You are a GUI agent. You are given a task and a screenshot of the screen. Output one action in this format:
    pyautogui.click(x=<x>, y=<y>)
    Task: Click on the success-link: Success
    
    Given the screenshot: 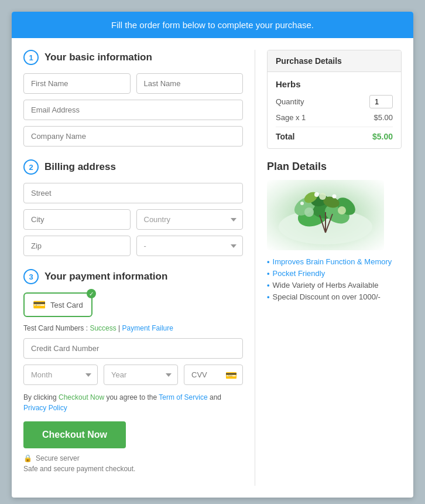 What is the action you would take?
    pyautogui.click(x=103, y=328)
    